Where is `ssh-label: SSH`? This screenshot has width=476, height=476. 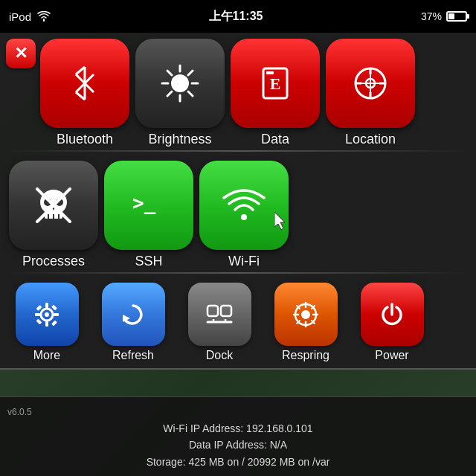 ssh-label: SSH is located at coordinates (149, 262).